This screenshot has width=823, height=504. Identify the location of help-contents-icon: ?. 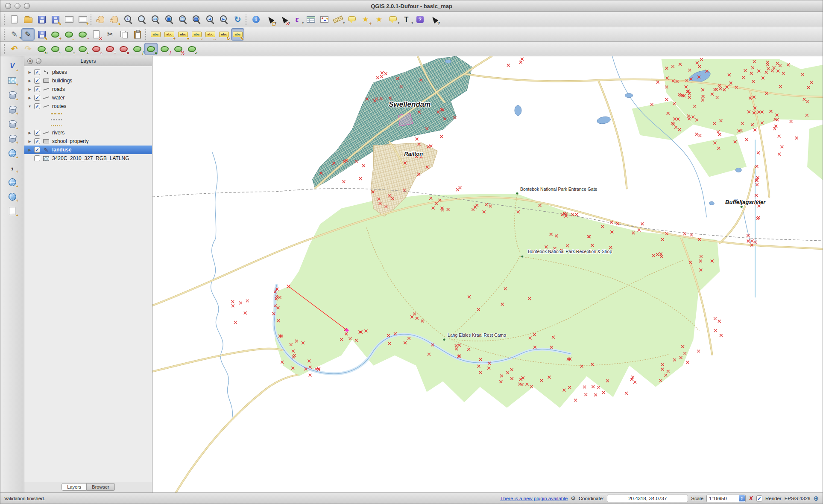
(420, 20).